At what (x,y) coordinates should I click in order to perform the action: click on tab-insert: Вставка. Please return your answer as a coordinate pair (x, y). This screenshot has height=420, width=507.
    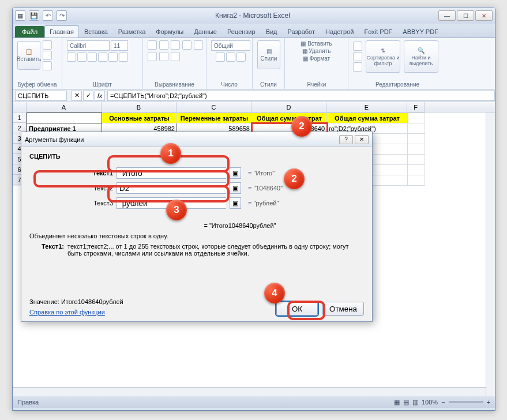
    Looking at the image, I should click on (96, 31).